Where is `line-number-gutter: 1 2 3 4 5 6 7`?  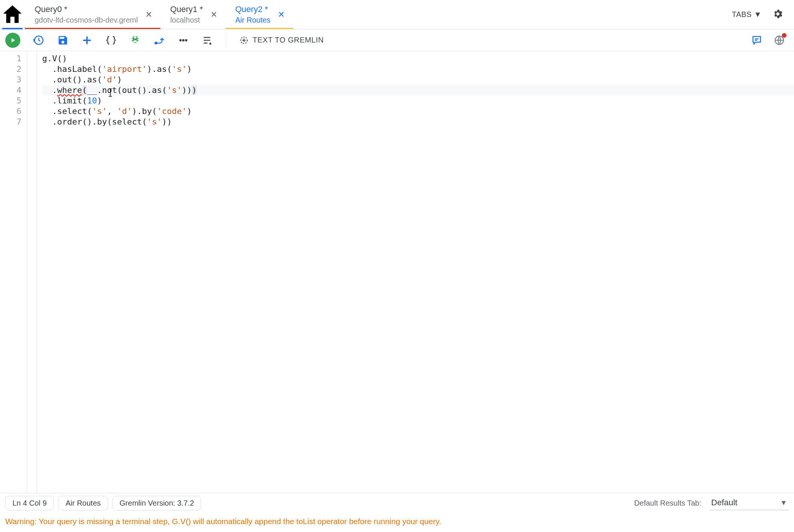 line-number-gutter: 1 2 3 4 5 6 7 is located at coordinates (14, 272).